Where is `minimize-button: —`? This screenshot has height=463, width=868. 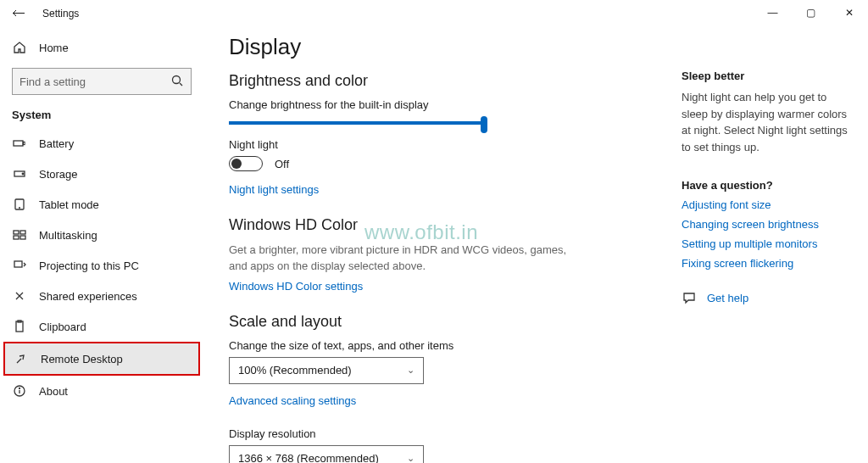 minimize-button: — is located at coordinates (773, 13).